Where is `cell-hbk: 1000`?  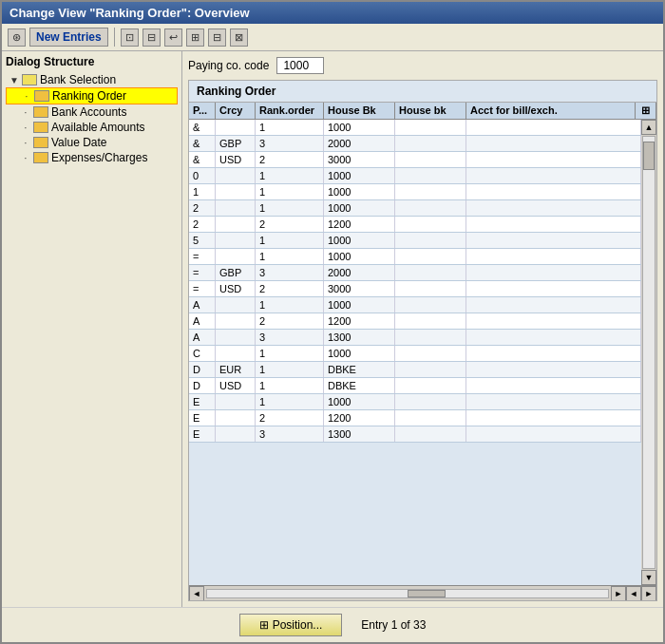 cell-hbk: 1000 is located at coordinates (359, 192).